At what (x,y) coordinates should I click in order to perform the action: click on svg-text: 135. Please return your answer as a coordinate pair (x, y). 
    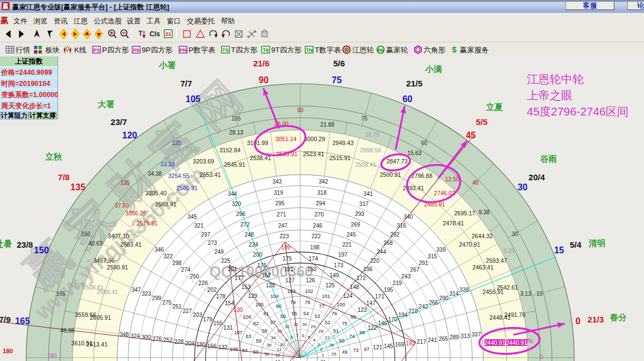
    Looking at the image, I should click on (125, 183).